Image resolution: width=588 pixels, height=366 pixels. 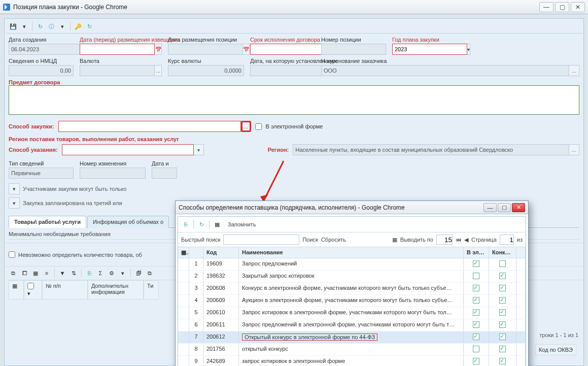 I want to click on vyvod-label: Выводить по, so click(x=417, y=240).